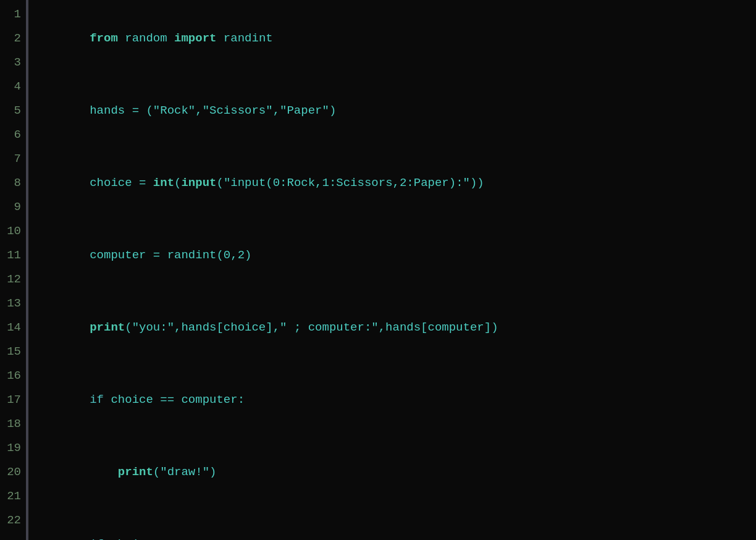 The image size is (756, 540). I want to click on token: (, so click(178, 183).